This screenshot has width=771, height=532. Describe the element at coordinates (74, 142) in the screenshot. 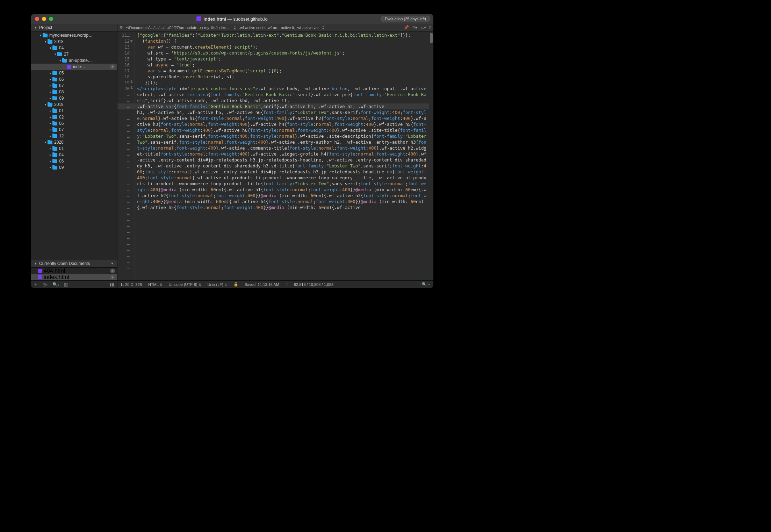

I see `folder-row: ▾2020` at that location.